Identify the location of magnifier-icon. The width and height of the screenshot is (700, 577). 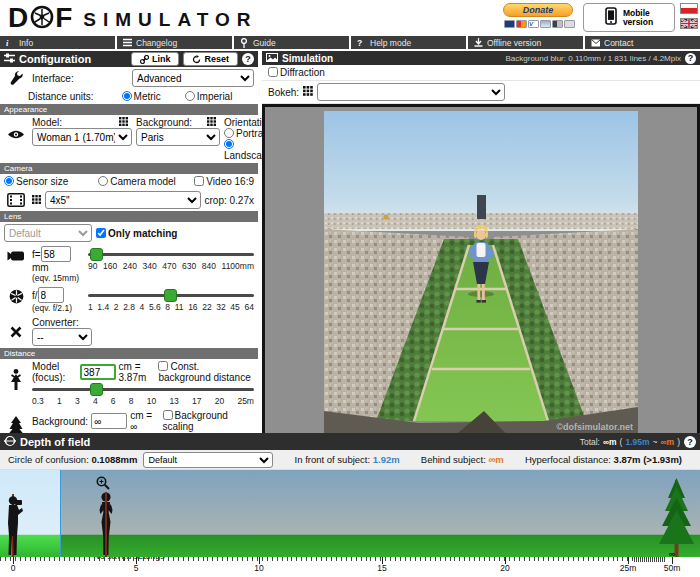
(103, 483).